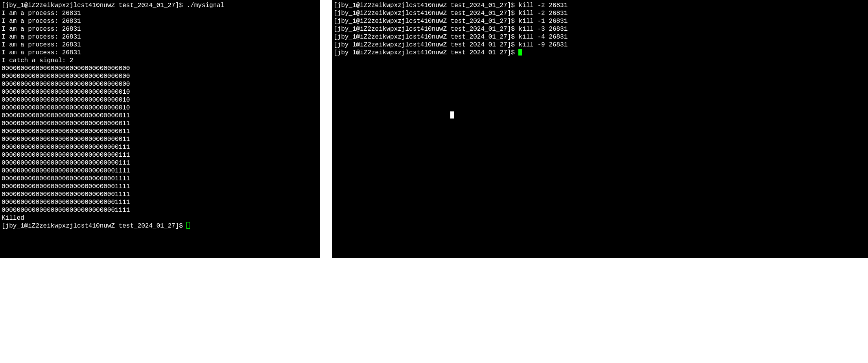 The width and height of the screenshot is (868, 363). I want to click on command-text: ./mysignal, so click(205, 6).